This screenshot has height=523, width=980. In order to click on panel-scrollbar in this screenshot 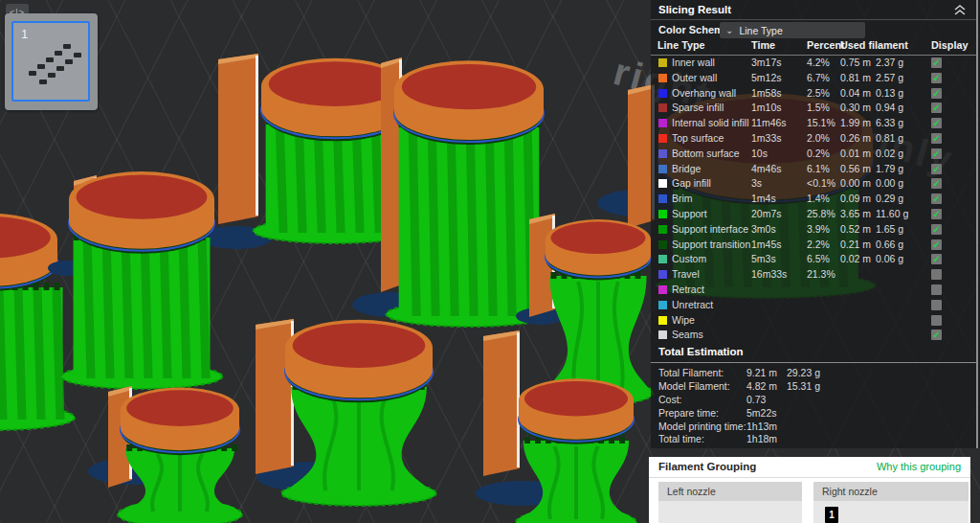, I will do `click(977, 224)`.